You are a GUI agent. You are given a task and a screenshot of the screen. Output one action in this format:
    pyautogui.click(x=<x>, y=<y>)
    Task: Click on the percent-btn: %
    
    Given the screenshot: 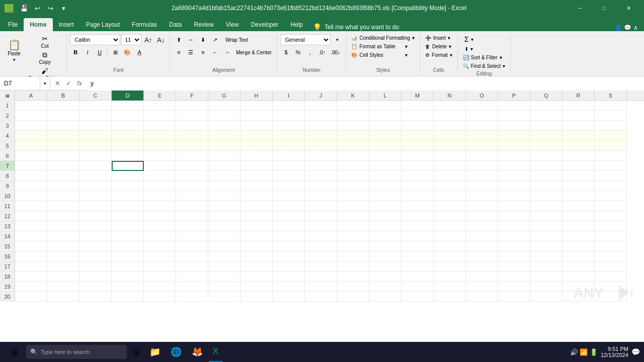 What is the action you would take?
    pyautogui.click(x=298, y=52)
    